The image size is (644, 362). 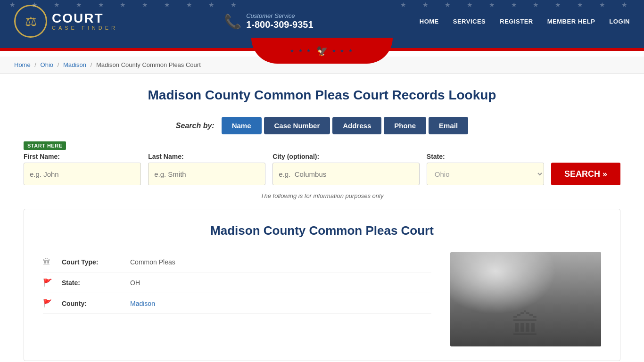 What do you see at coordinates (49, 304) in the screenshot?
I see `county-icon: 🚩` at bounding box center [49, 304].